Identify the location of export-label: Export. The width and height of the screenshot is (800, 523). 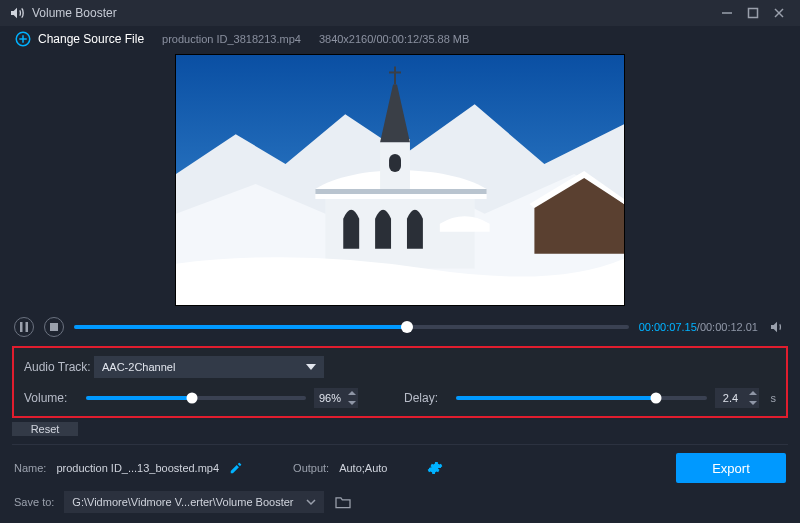
(731, 468).